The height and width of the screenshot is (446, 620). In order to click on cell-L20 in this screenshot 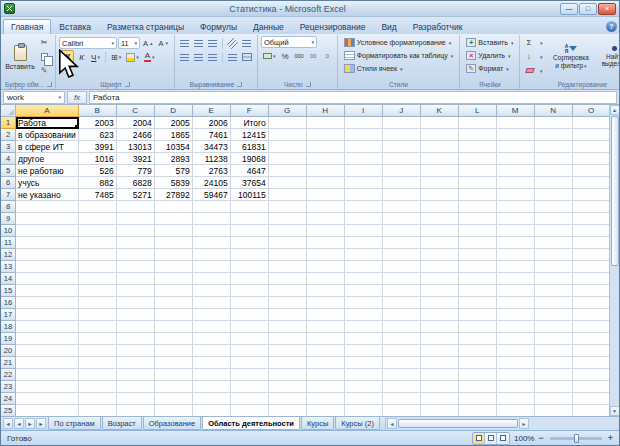, I will do `click(478, 351)`.